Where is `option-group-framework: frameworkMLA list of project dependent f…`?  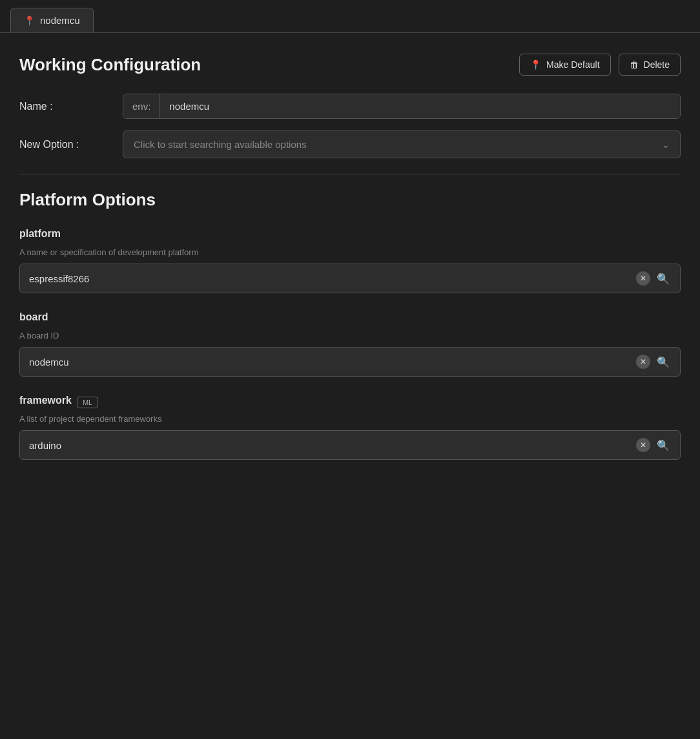 option-group-framework: frameworkMLA list of project dependent f… is located at coordinates (350, 428).